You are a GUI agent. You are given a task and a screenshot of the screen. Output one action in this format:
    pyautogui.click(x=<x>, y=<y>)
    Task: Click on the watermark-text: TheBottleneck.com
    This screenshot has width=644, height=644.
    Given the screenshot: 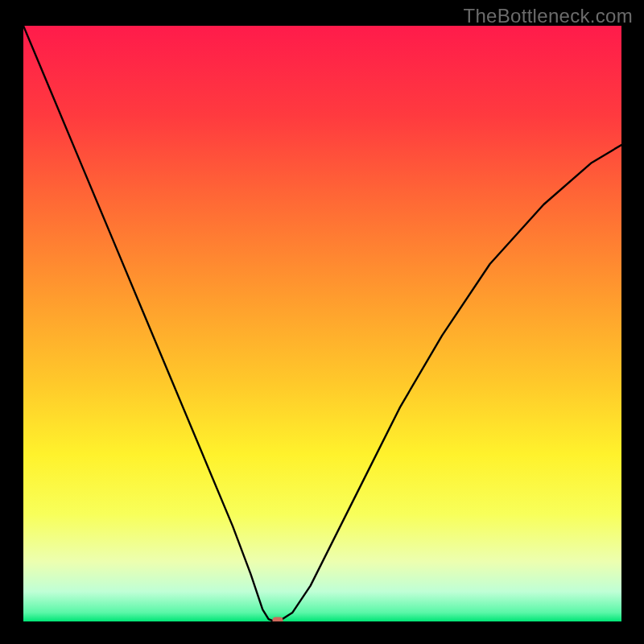 What is the action you would take?
    pyautogui.click(x=547, y=16)
    